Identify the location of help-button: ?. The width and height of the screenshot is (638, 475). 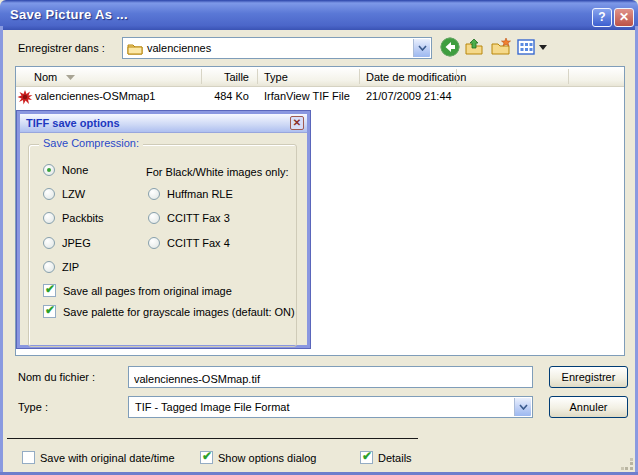
(602, 18).